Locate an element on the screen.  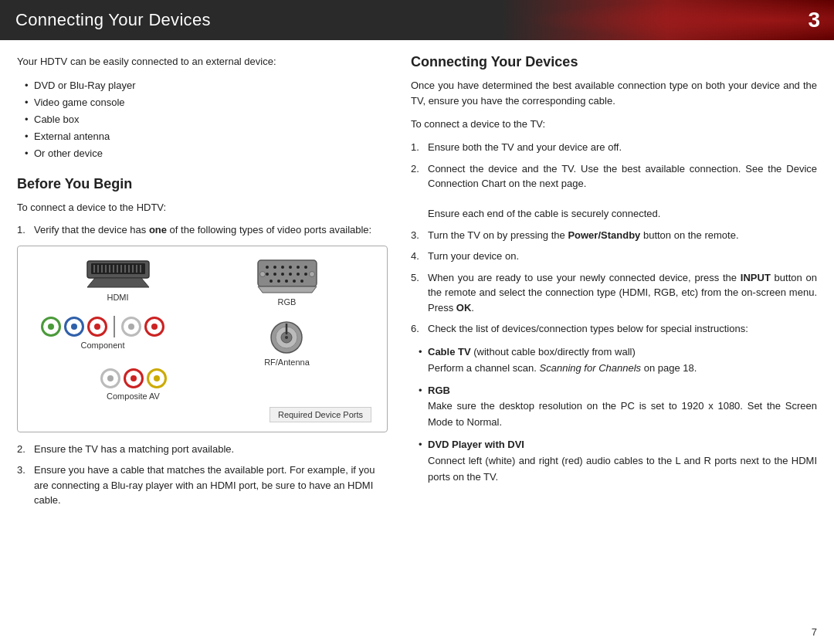
left-ports: HDMI Co is located at coordinates (117, 330).